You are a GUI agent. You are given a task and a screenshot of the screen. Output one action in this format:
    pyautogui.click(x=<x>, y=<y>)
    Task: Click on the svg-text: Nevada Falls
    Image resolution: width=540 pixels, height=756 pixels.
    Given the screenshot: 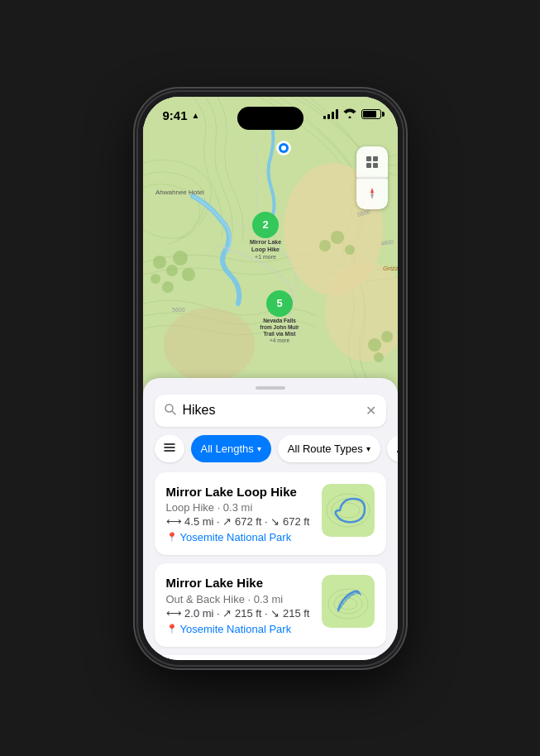 What is the action you would take?
    pyautogui.click(x=280, y=321)
    